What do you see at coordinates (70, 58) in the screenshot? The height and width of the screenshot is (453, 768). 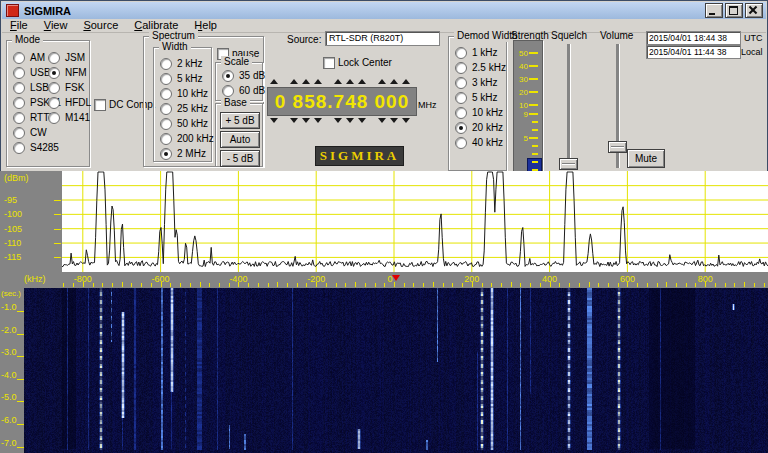 I see `mode-option-jsm: JSM` at bounding box center [70, 58].